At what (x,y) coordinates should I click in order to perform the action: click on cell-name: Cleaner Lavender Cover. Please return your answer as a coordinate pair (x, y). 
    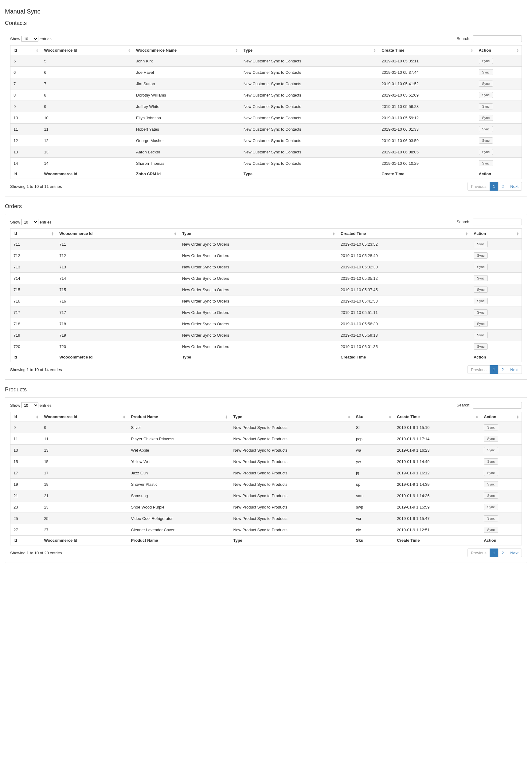
    Looking at the image, I should click on (179, 530).